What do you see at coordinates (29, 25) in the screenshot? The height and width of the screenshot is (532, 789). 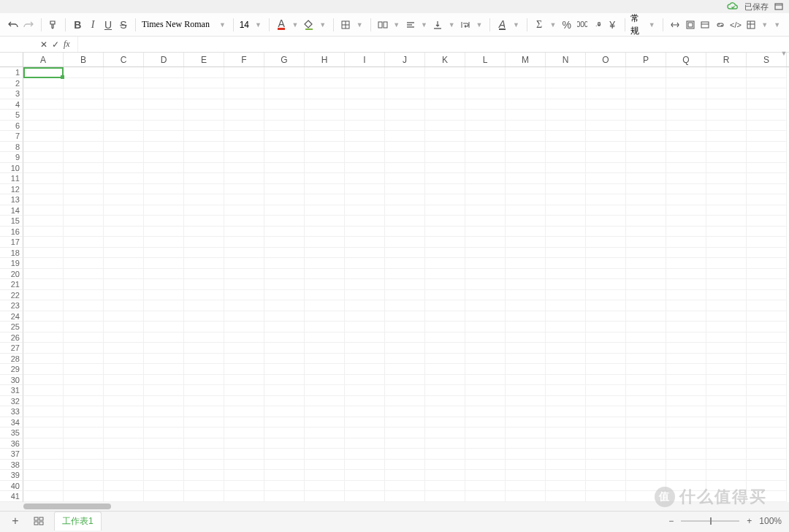 I see `redo-button` at bounding box center [29, 25].